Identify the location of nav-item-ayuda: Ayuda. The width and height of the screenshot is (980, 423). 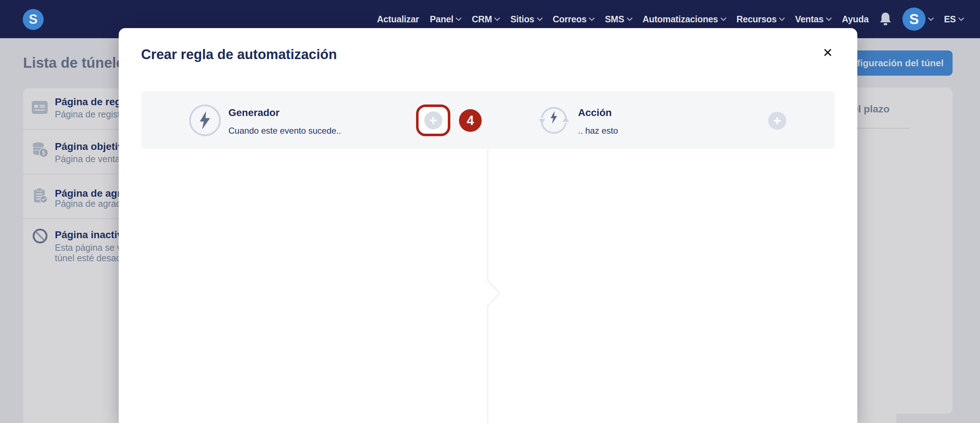
(855, 19).